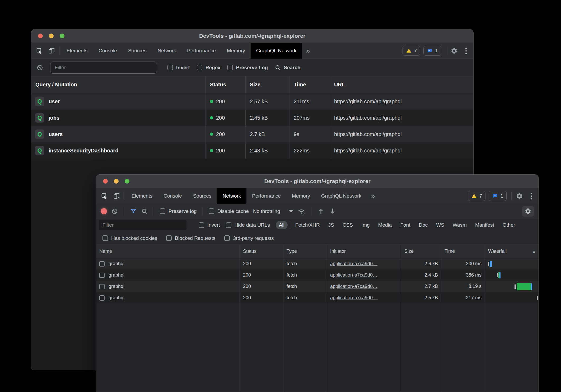  Describe the element at coordinates (118, 118) in the screenshot. I see `table-row-query-name: Q jobs` at that location.